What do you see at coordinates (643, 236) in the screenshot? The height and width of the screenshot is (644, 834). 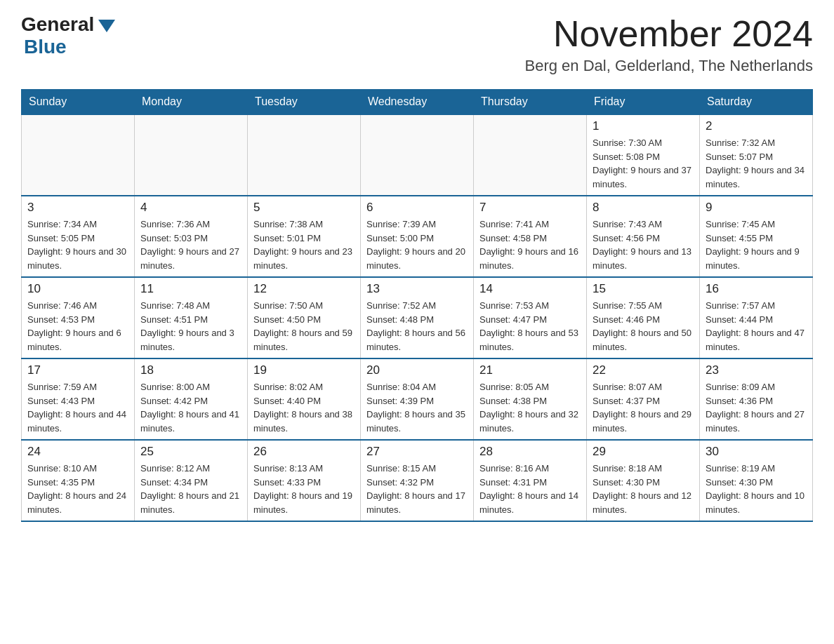 I see `calendar-cell: 8Sunrise: 7:43 AM Sunset: 4:56 PM Daylig…` at bounding box center [643, 236].